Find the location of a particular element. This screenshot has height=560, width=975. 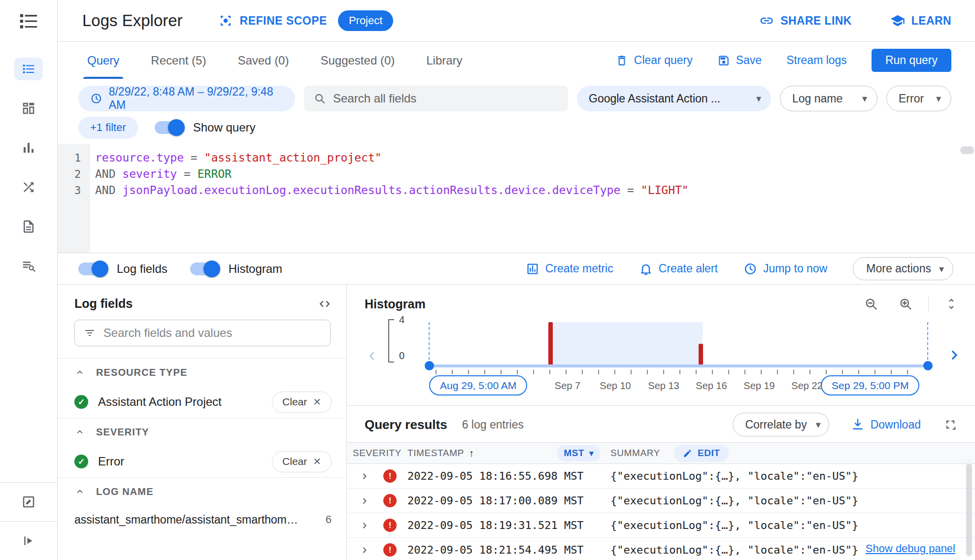

create-metric-label: Create metric is located at coordinates (579, 269).